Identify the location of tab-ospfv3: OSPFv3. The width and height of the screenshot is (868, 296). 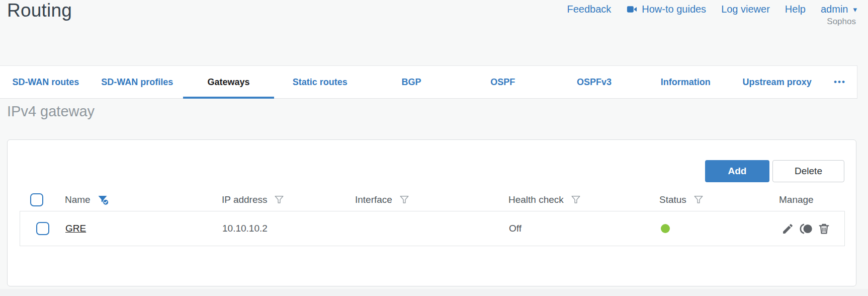
(594, 82).